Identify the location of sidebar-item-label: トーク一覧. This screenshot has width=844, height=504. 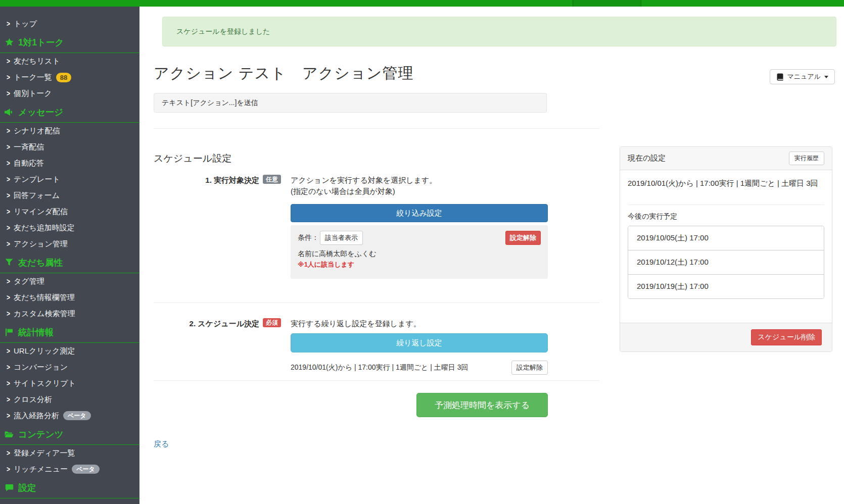
(33, 78).